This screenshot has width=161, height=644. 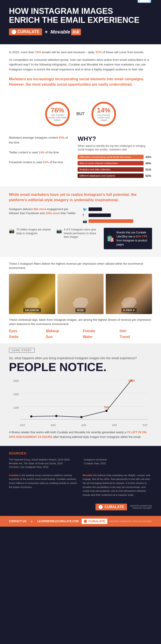 I want to click on challenge-pct-2: 49%, so click(x=148, y=163).